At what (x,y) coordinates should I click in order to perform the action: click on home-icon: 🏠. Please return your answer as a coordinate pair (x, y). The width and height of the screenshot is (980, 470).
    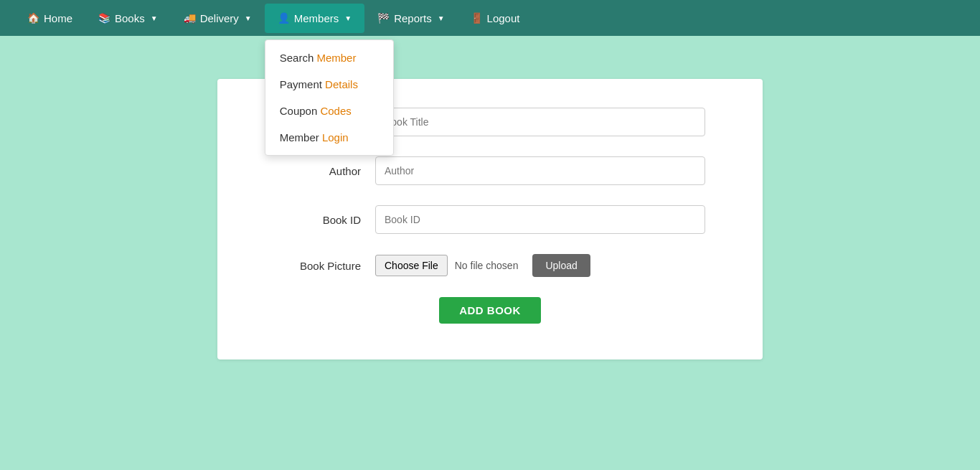
    Looking at the image, I should click on (33, 18).